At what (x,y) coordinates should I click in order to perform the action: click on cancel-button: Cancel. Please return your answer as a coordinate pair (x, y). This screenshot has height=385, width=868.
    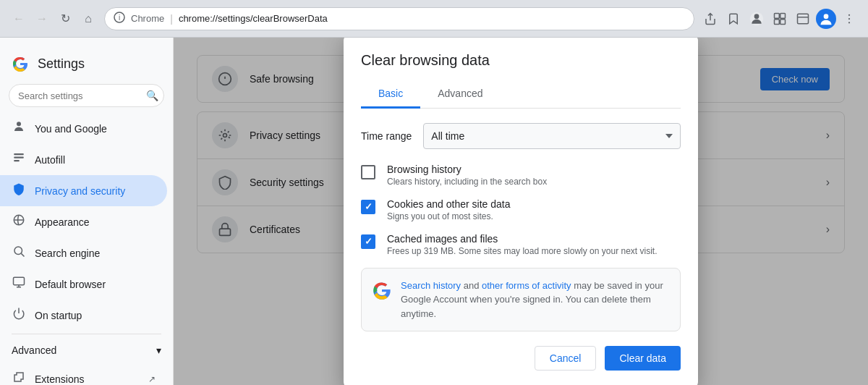
    Looking at the image, I should click on (566, 358).